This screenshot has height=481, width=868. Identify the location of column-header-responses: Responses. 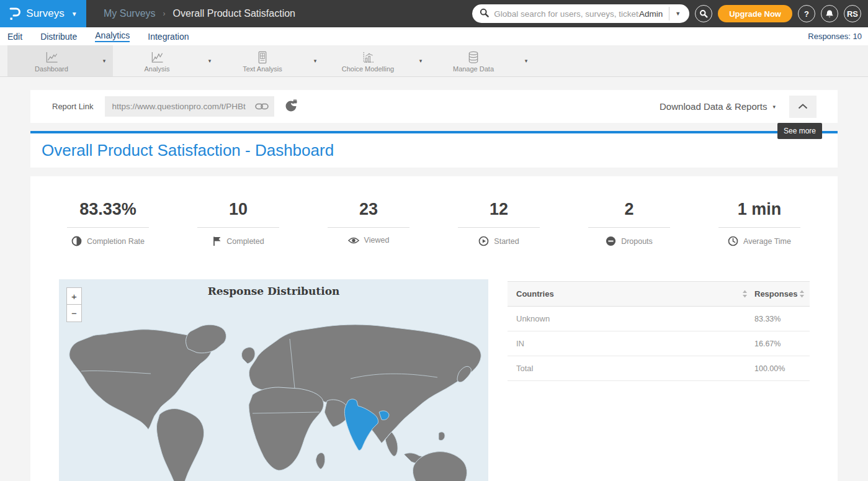
(776, 294).